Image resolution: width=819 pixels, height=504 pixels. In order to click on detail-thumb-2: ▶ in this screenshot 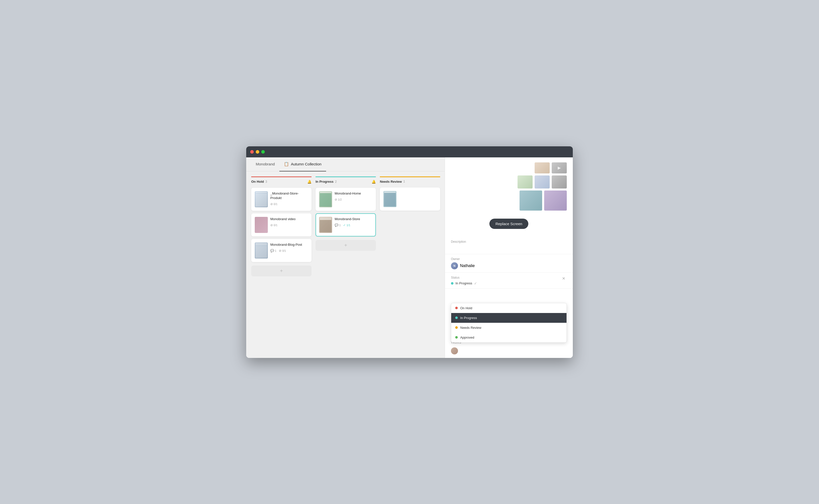, I will do `click(559, 168)`.